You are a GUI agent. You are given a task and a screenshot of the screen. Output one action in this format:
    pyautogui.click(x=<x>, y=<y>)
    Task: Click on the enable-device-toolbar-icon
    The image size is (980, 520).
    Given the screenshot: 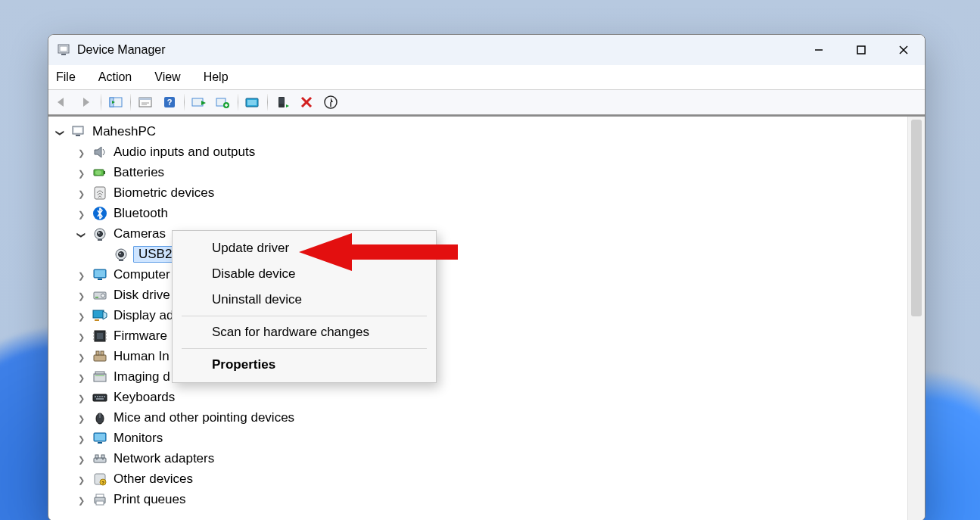 What is the action you would take?
    pyautogui.click(x=331, y=102)
    